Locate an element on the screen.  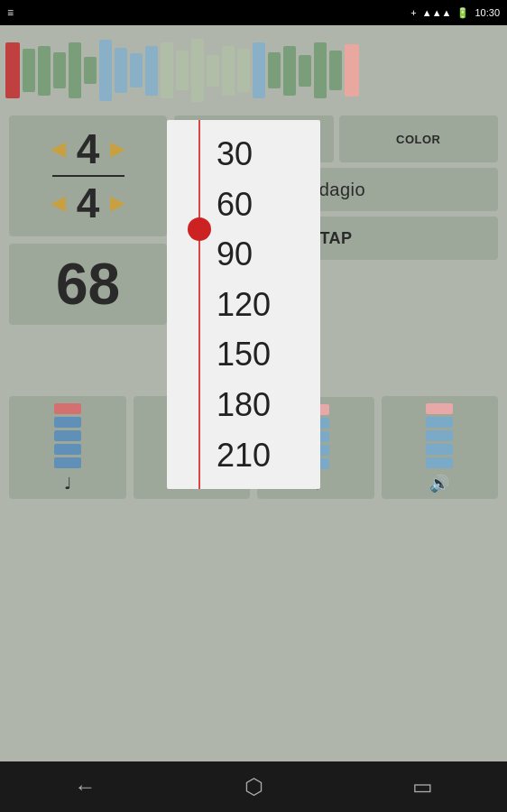
ts-divider is located at coordinates (88, 176).